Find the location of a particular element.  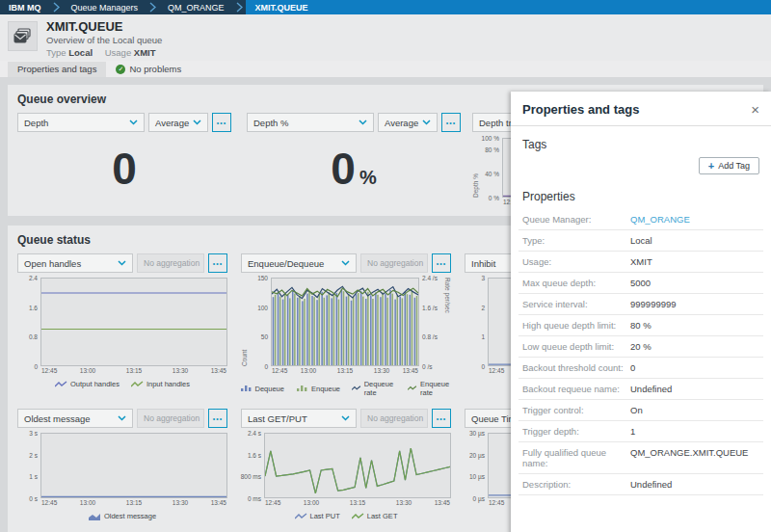

property-row: Type:Local is located at coordinates (641, 241).